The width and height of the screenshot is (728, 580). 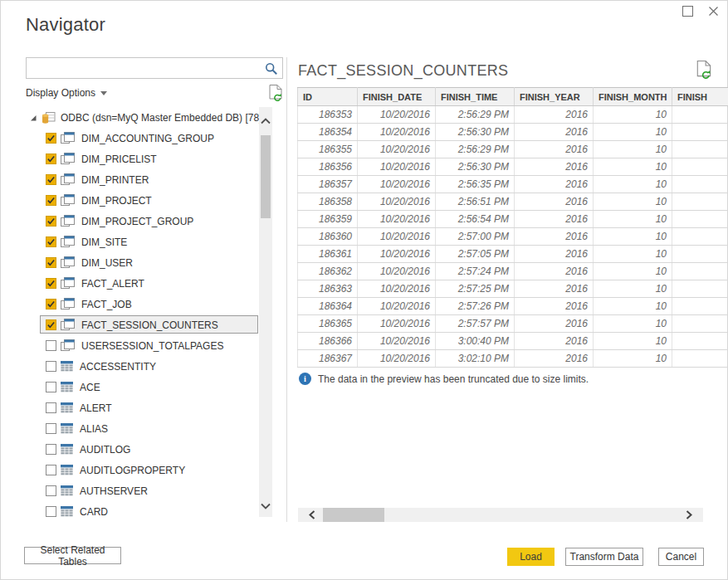 I want to click on tree-item-accessentity: ACCESSENTITY, so click(x=143, y=367).